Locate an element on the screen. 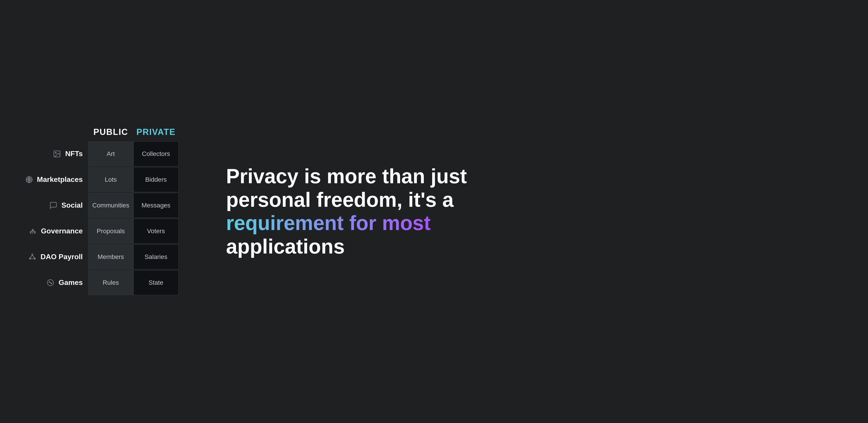 This screenshot has height=423, width=868. headline-highlight: requirement for most is located at coordinates (328, 223).